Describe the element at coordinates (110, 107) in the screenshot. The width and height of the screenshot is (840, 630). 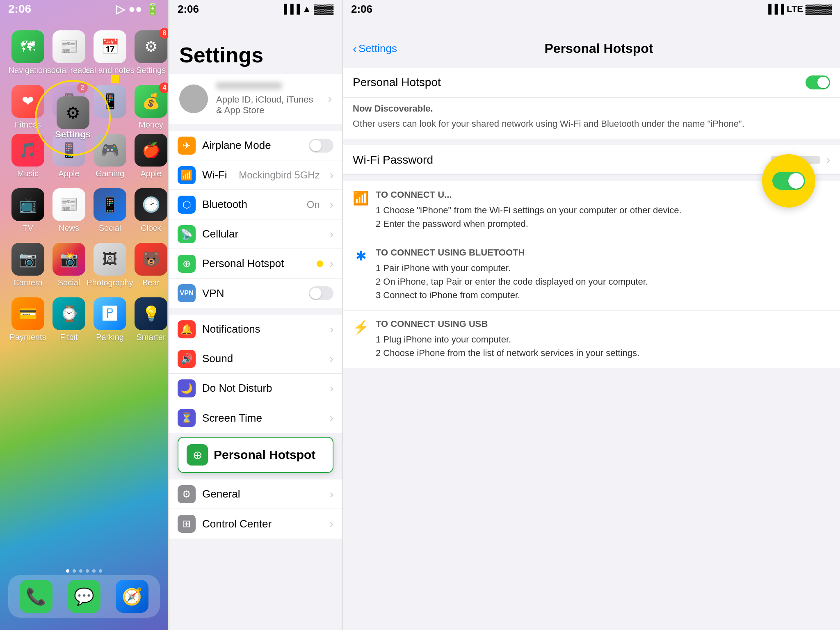
I see `app-folder2: 📱` at that location.